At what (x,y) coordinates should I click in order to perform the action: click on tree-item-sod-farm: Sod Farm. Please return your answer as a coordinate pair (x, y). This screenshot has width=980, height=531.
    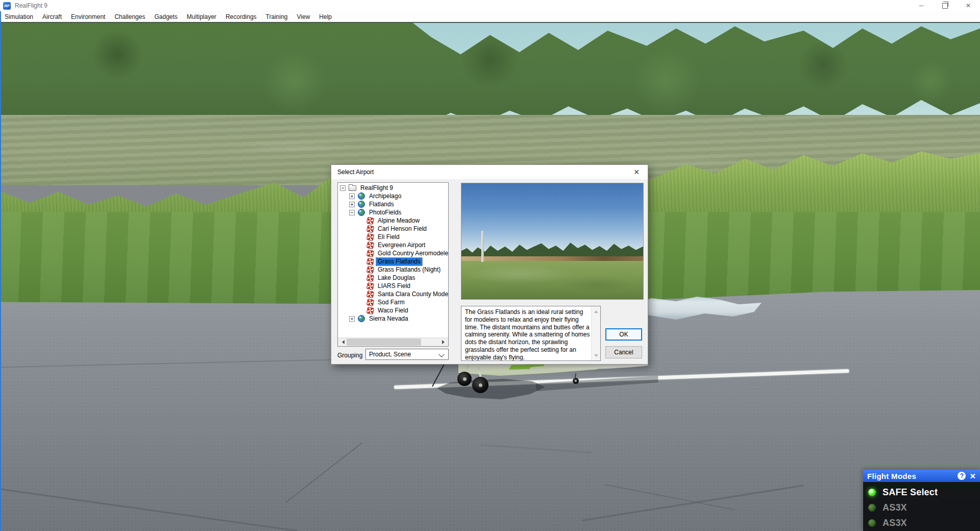
    Looking at the image, I should click on (393, 302).